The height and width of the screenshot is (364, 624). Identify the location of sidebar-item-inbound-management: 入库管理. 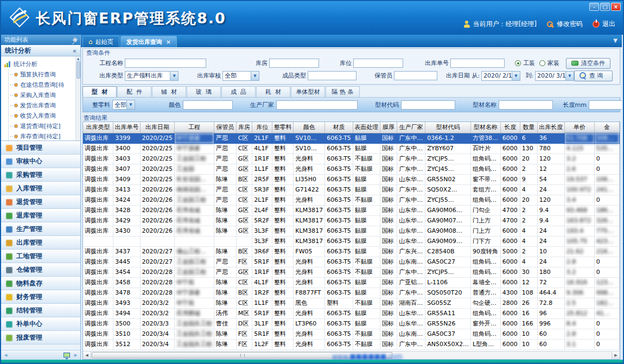
(41, 189).